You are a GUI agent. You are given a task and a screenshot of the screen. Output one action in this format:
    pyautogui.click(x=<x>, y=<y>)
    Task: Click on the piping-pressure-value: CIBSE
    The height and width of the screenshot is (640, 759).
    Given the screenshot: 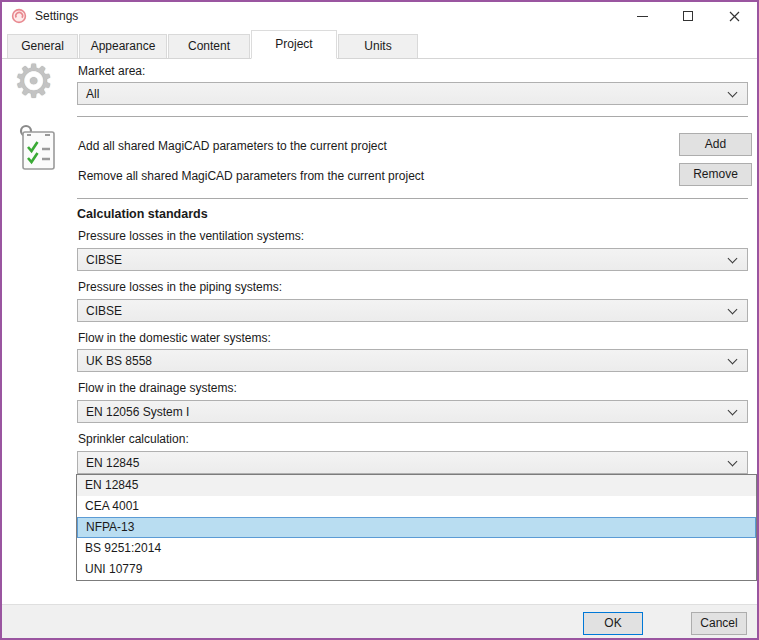 What is the action you would take?
    pyautogui.click(x=104, y=311)
    